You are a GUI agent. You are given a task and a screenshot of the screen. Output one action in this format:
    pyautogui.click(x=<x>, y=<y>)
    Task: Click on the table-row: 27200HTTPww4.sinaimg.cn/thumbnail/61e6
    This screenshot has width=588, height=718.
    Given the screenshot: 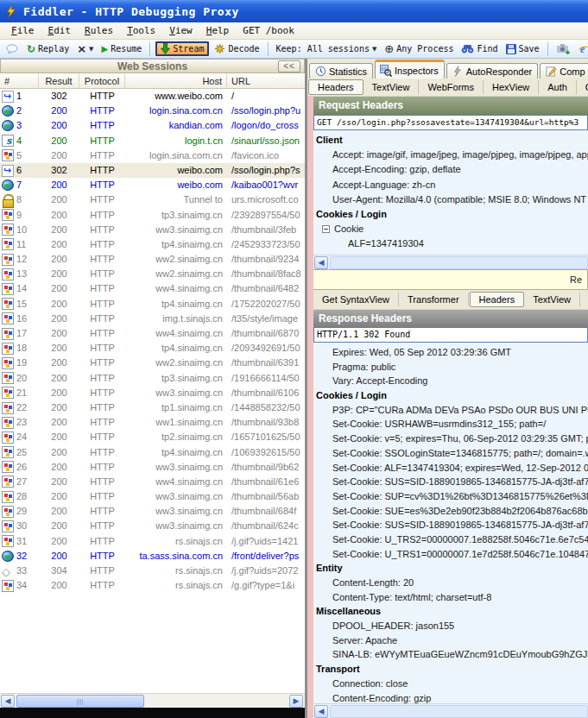 What is the action you would take?
    pyautogui.click(x=152, y=482)
    